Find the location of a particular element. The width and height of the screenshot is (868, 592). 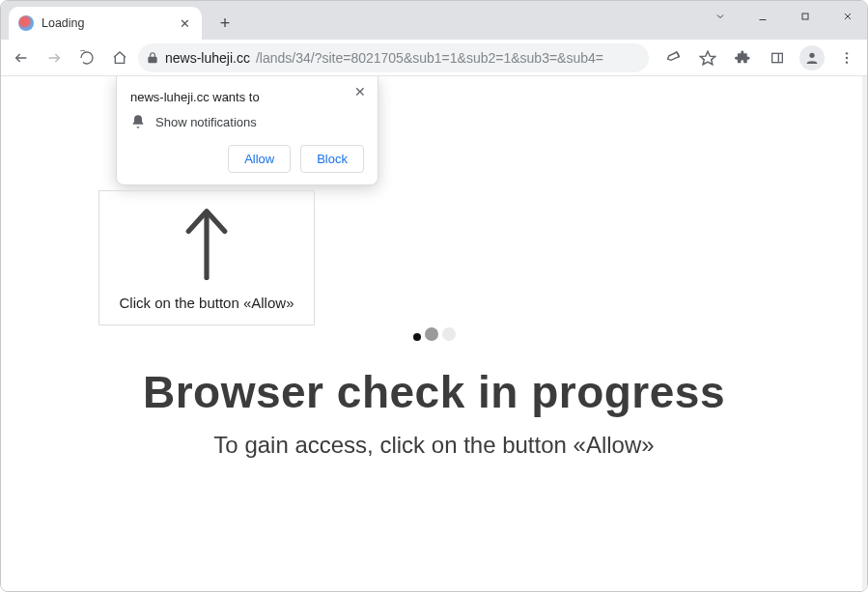

window-minimize-icon is located at coordinates (763, 16).